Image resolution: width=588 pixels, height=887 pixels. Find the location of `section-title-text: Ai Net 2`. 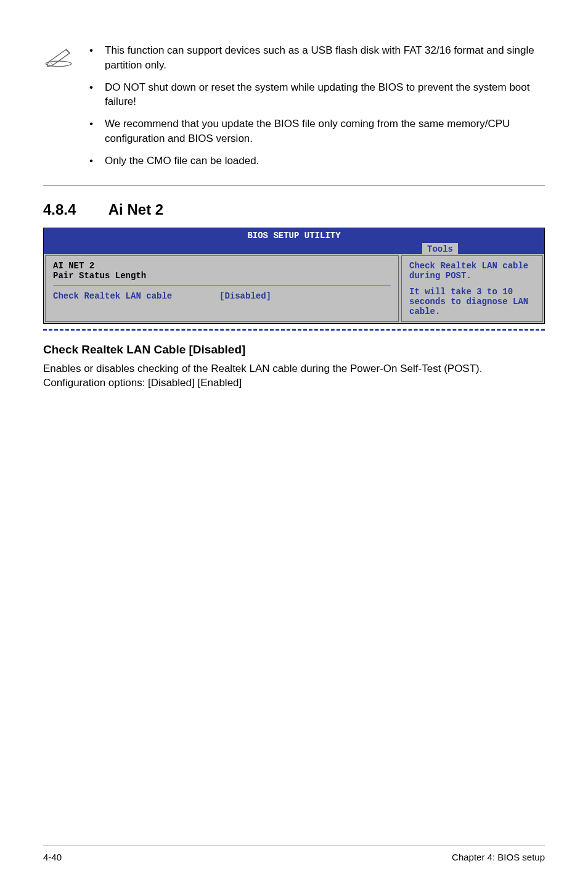

section-title-text: Ai Net 2 is located at coordinates (136, 210).